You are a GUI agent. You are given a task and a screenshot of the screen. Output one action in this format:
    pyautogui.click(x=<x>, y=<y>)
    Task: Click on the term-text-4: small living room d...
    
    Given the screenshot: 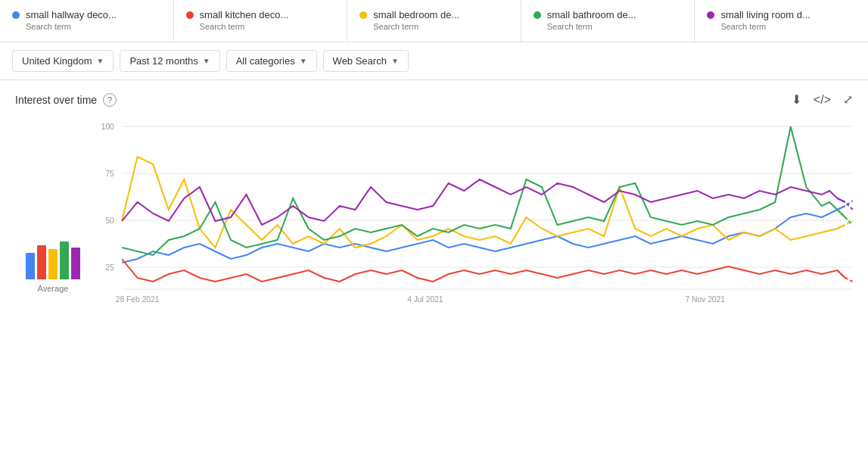 What is the action you would take?
    pyautogui.click(x=765, y=15)
    